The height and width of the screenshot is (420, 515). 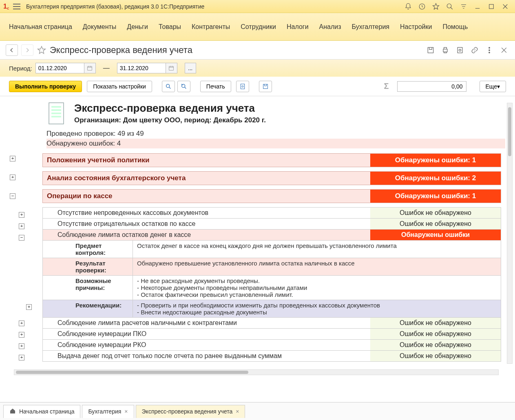 What do you see at coordinates (170, 27) in the screenshot?
I see `menu-goods: Товары` at bounding box center [170, 27].